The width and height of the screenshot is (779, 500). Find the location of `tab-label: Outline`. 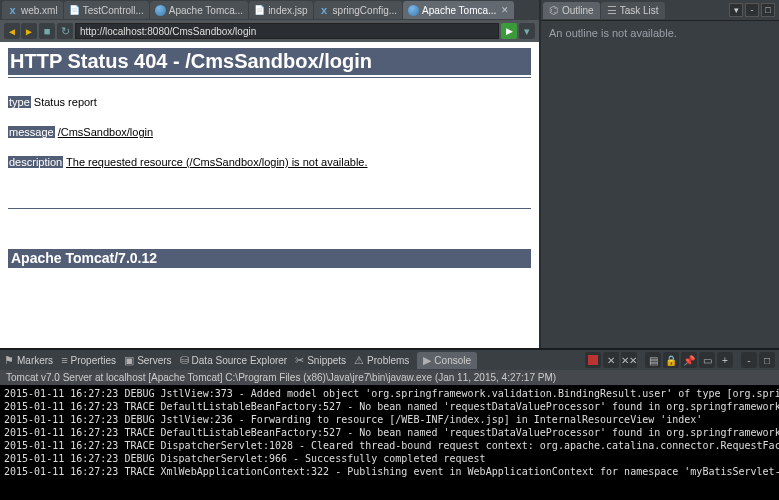

tab-label: Outline is located at coordinates (578, 10).